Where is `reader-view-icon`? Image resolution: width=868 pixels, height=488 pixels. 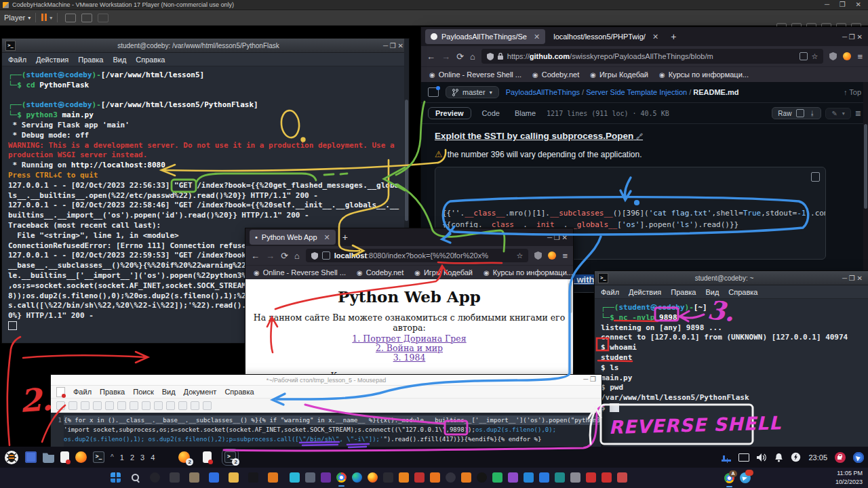 reader-view-icon is located at coordinates (804, 56).